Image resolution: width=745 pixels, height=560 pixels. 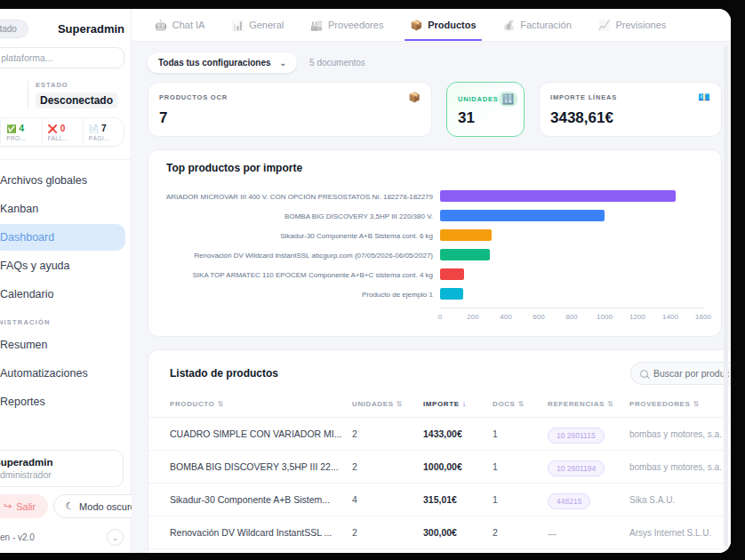 What do you see at coordinates (222, 62) in the screenshot?
I see `configurations-dropdown: Todas tus configuraciones ⌄` at bounding box center [222, 62].